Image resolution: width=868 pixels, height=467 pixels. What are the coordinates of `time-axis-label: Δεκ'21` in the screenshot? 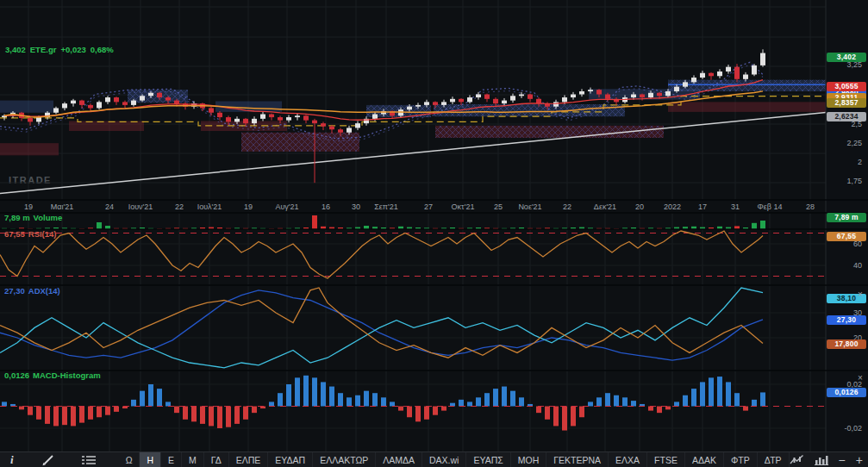 It's located at (605, 207).